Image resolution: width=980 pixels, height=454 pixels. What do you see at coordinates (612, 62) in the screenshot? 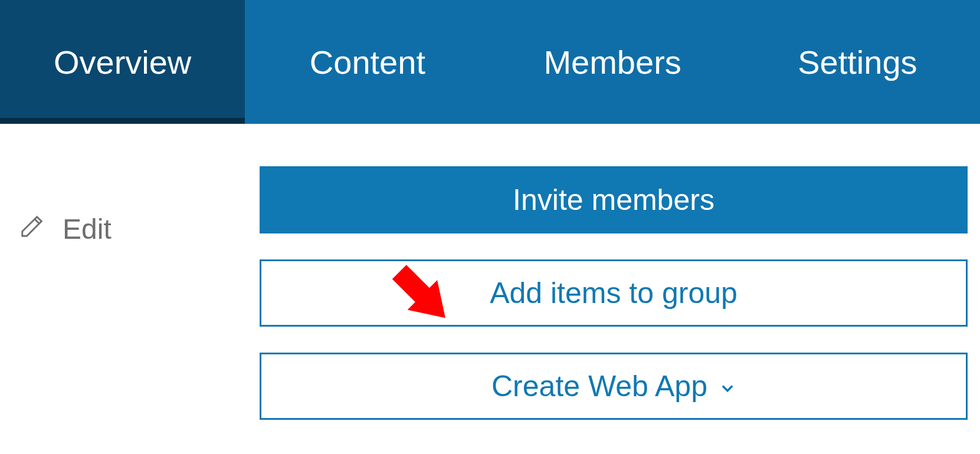
I see `tab-members: Members` at bounding box center [612, 62].